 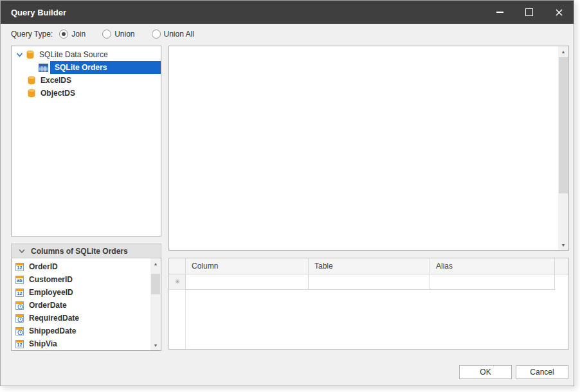 I want to click on query-type-label: Query Type:, so click(x=32, y=34).